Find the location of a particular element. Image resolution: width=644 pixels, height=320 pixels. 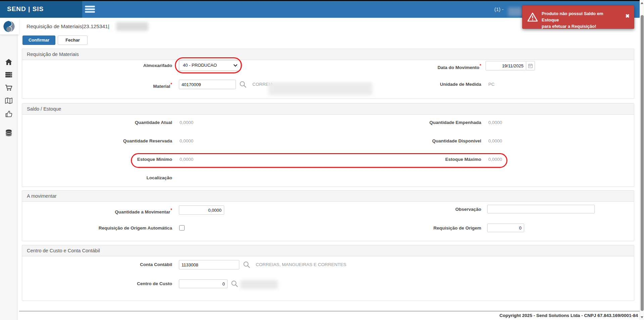

scroll-up-arrow is located at coordinates (642, 3).